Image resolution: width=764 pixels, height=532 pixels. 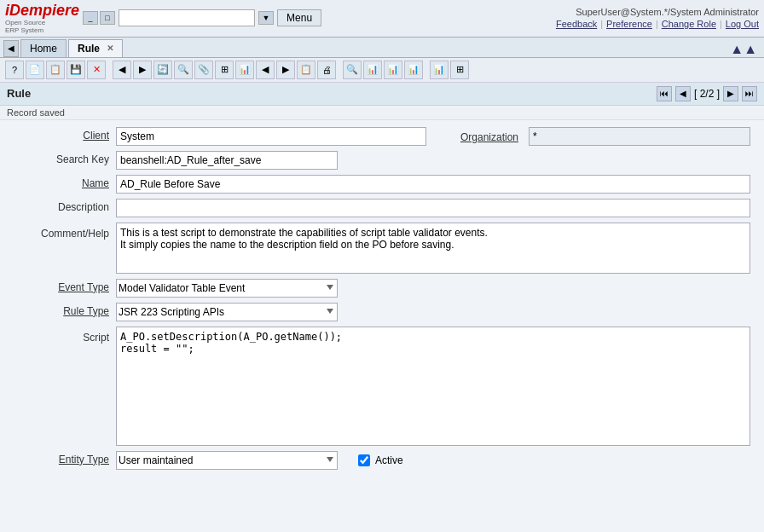 I want to click on search-key-row: Search Key, so click(x=382, y=160).